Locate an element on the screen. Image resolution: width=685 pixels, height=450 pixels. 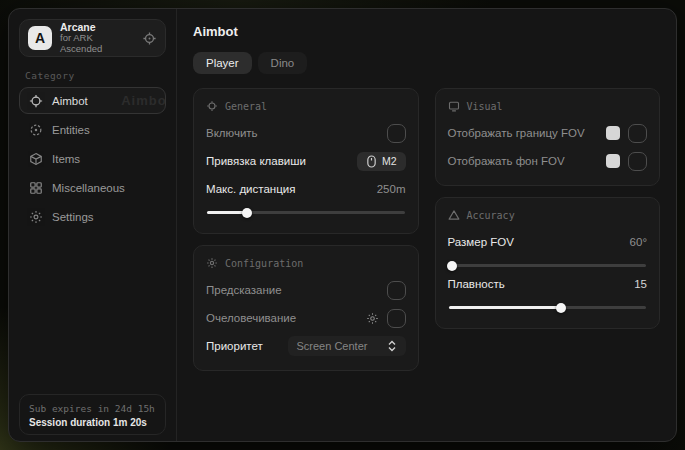
visual-card: Visual Отображать границу FOV Отображать… is located at coordinates (548, 137).